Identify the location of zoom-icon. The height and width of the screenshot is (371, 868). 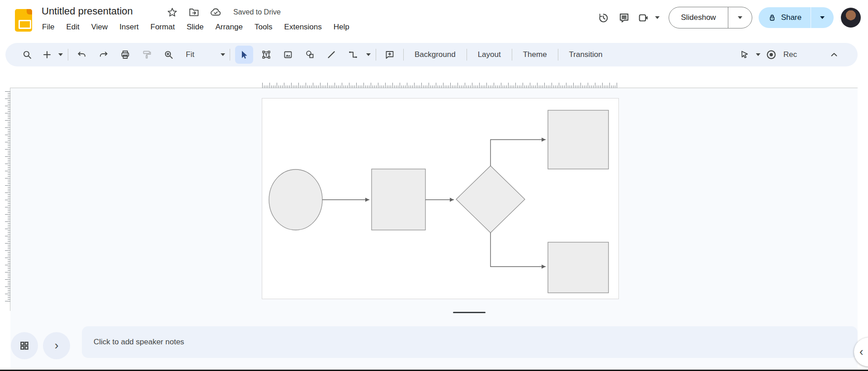
(169, 55).